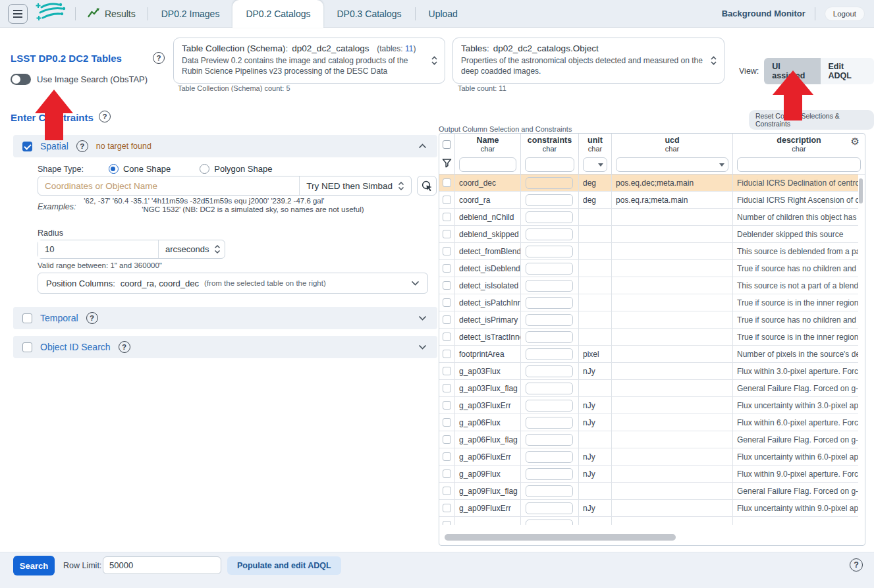 Image resolution: width=874 pixels, height=588 pixels. What do you see at coordinates (796, 303) in the screenshot?
I see `row-description: True if source is in the inner region of…` at bounding box center [796, 303].